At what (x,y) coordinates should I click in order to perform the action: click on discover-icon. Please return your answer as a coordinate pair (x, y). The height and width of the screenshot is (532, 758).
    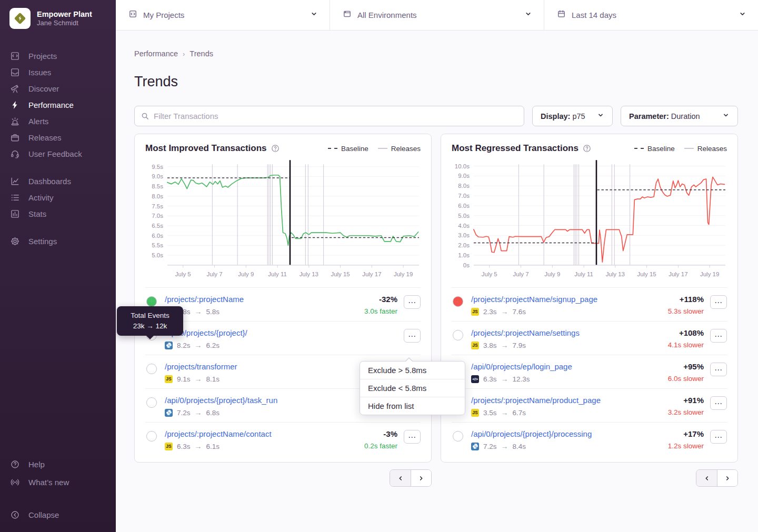
    Looking at the image, I should click on (15, 89).